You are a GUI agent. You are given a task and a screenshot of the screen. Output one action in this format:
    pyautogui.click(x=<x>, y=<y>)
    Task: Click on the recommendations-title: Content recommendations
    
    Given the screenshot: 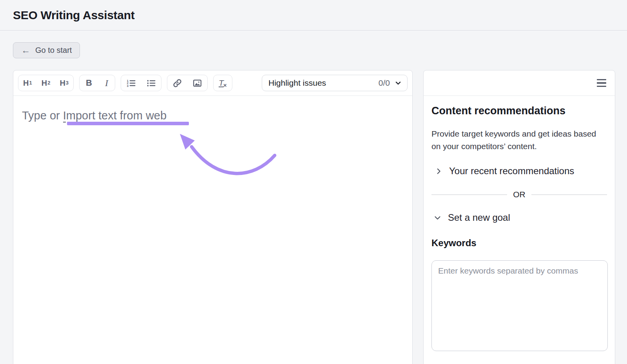 What is the action you would take?
    pyautogui.click(x=519, y=111)
    